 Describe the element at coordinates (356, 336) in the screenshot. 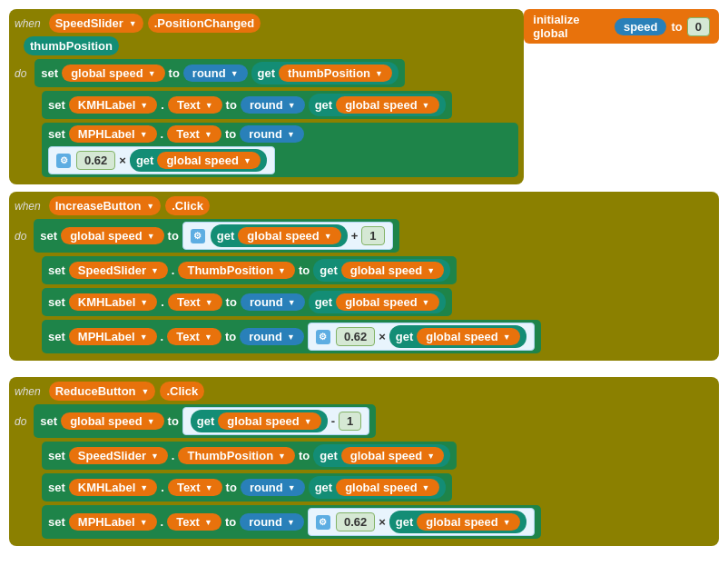

I see `factor-val-2: 0.62` at that location.